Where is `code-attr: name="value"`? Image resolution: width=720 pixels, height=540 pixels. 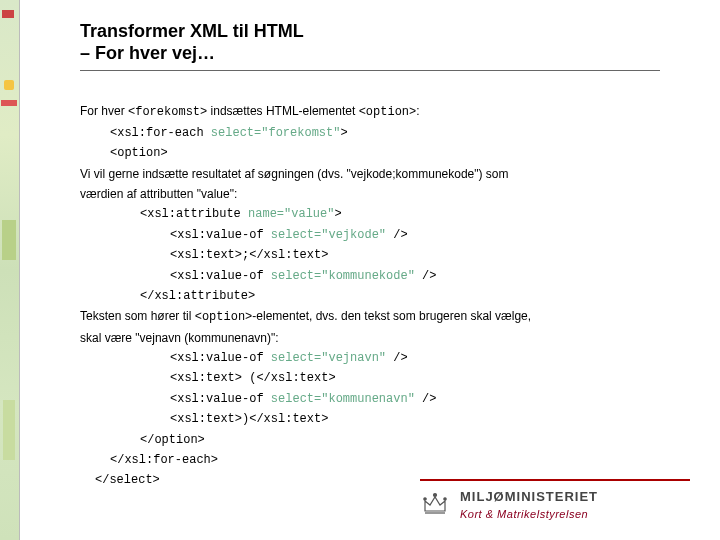 code-attr: name="value" is located at coordinates (291, 214).